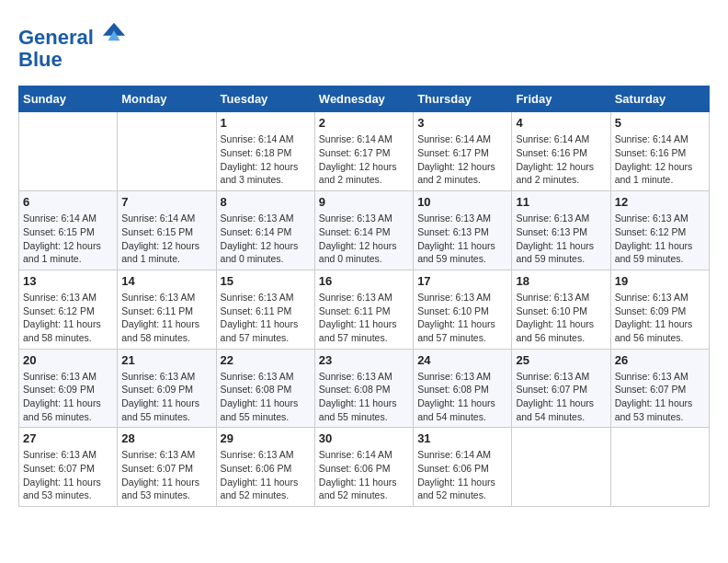 The height and width of the screenshot is (563, 728). I want to click on calendar-week-2: 6Sunrise: 6:14 AM Sunset: 6:15 PM Daylig…, so click(364, 231).